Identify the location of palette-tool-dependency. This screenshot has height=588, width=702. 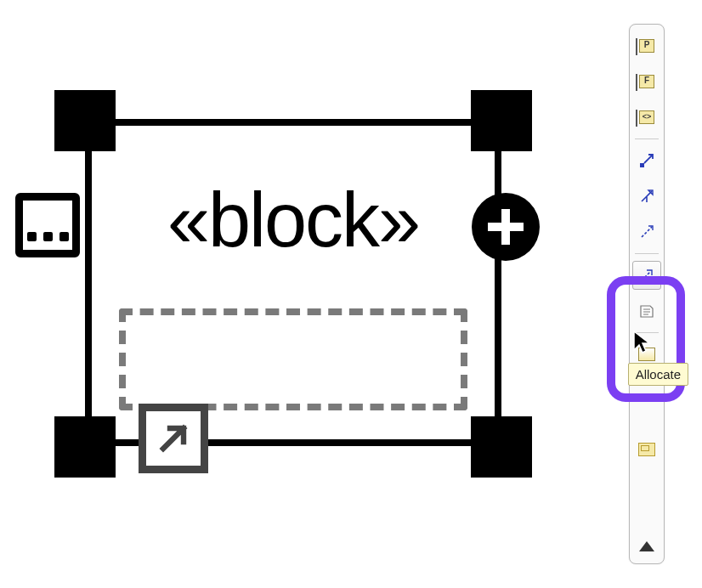
(647, 232).